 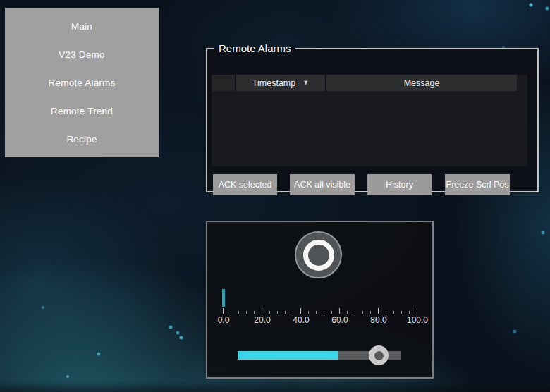 What do you see at coordinates (82, 83) in the screenshot?
I see `sidebar-item-remote-alarms: Remote Alarms` at bounding box center [82, 83].